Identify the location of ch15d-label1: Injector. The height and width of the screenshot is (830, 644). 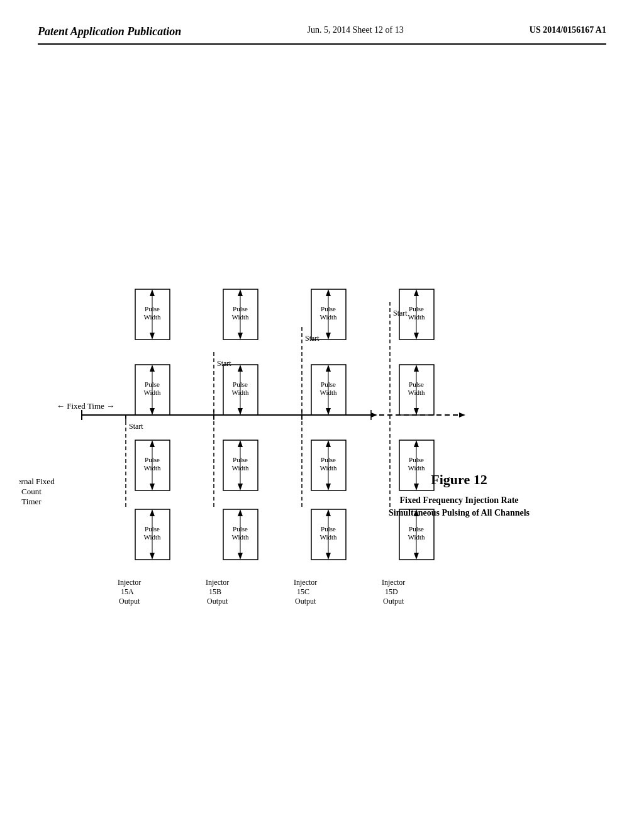
(394, 582).